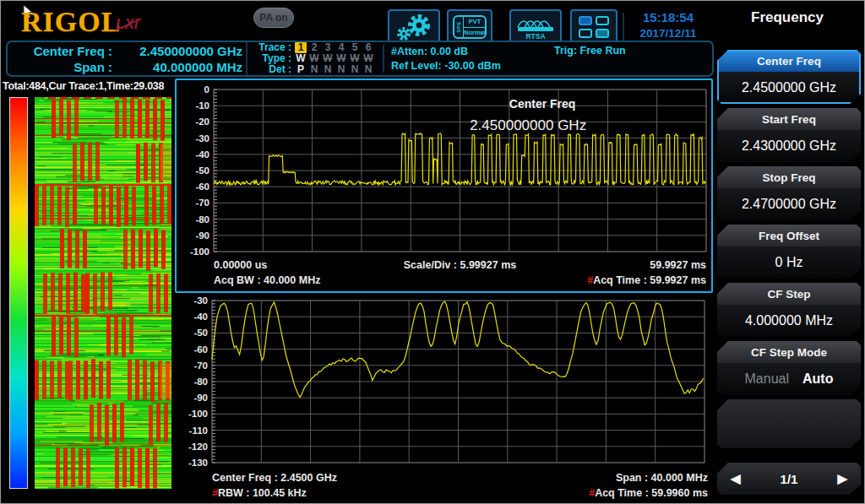 This screenshot has width=865, height=504. Describe the element at coordinates (594, 27) in the screenshot. I see `layout-button` at that location.